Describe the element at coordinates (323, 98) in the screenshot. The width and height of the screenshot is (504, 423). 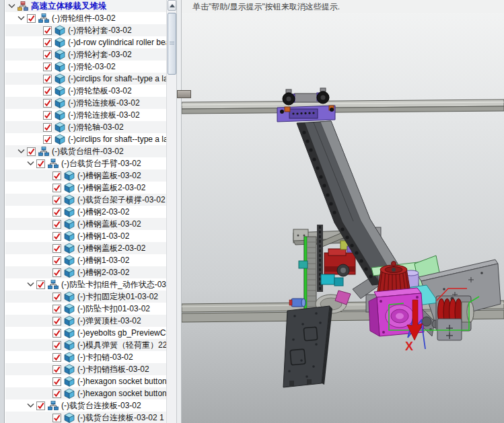
I see `carriage-roller-right` at that location.